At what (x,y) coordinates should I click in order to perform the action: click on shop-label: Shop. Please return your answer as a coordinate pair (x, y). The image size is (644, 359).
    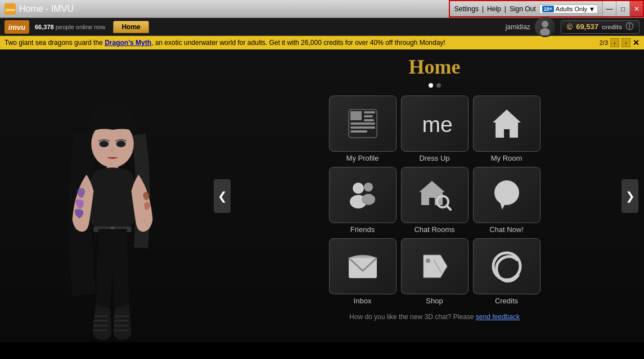
    Looking at the image, I should click on (434, 301).